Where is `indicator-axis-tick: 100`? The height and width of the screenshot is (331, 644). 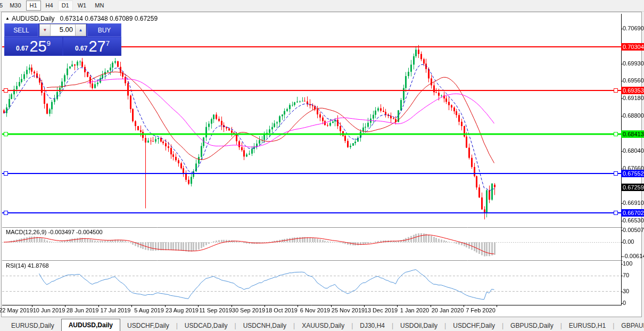
indicator-axis-tick: 100 is located at coordinates (628, 263).